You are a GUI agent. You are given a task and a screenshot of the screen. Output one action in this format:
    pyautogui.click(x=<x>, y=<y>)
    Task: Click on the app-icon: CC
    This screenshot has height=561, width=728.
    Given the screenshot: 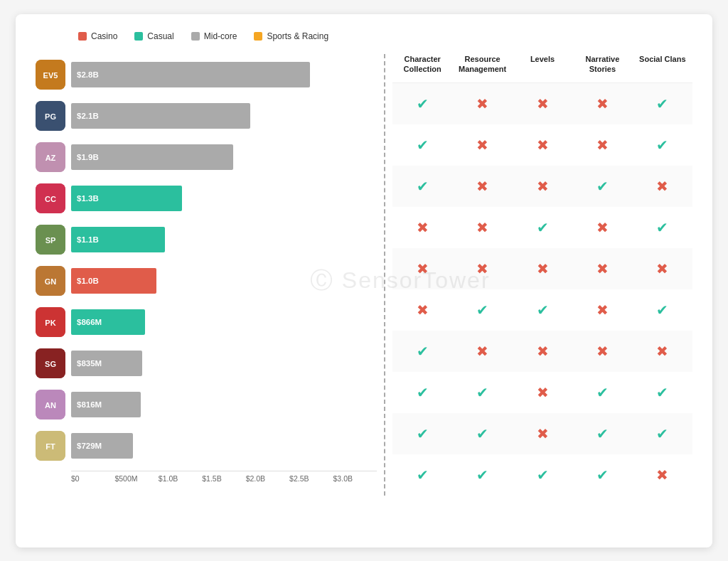 What is the action you would take?
    pyautogui.click(x=50, y=198)
    